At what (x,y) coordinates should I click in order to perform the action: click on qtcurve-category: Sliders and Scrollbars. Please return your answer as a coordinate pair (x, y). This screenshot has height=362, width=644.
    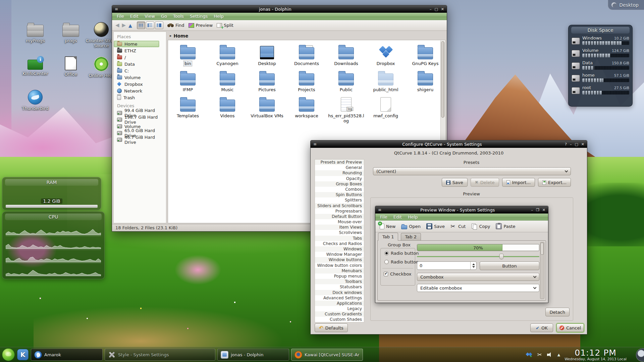
    Looking at the image, I should click on (339, 206).